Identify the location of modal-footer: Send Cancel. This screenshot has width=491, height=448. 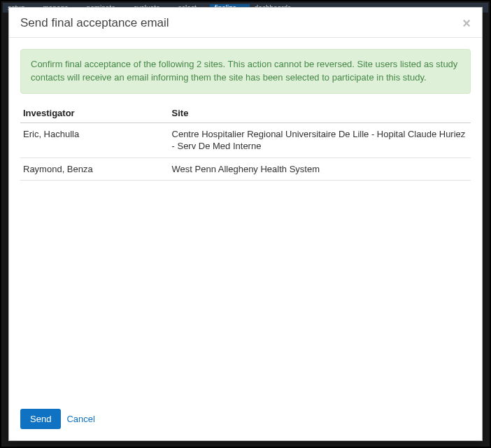
(246, 420).